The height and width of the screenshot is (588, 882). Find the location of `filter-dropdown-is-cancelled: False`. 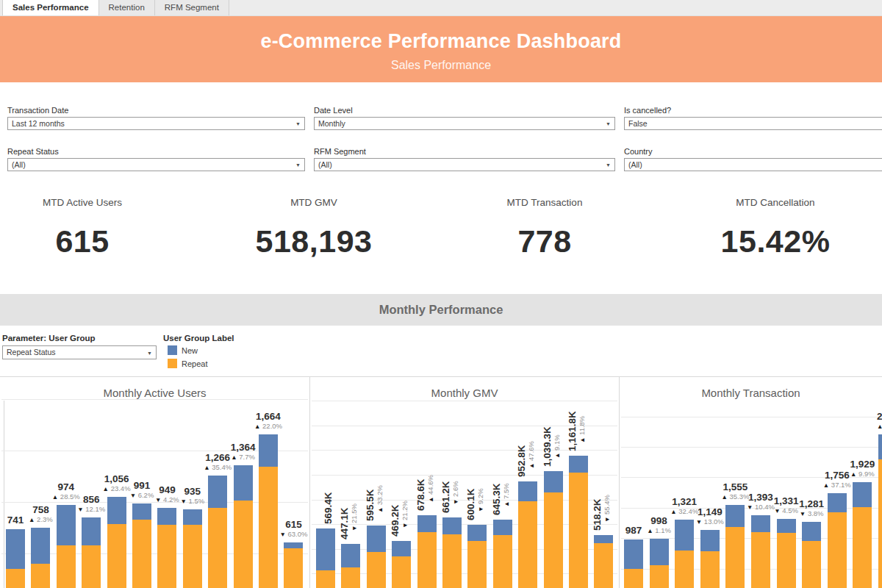

filter-dropdown-is-cancelled: False is located at coordinates (753, 123).